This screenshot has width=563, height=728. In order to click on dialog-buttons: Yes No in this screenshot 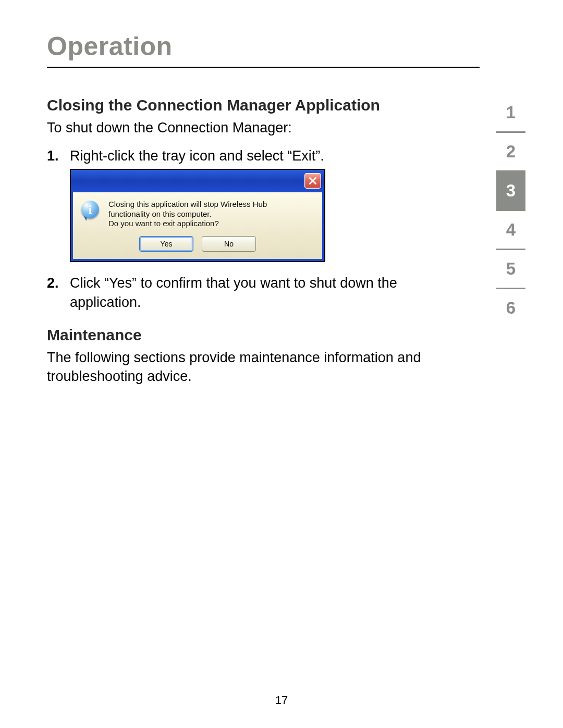, I will do `click(198, 247)`.